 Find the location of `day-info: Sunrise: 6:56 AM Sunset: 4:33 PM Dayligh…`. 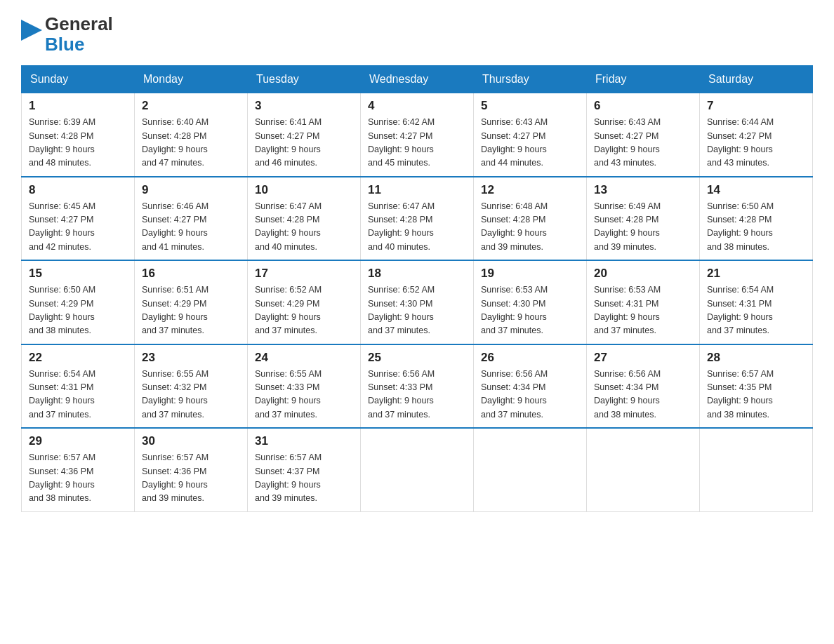

day-info: Sunrise: 6:56 AM Sunset: 4:33 PM Dayligh… is located at coordinates (417, 395).